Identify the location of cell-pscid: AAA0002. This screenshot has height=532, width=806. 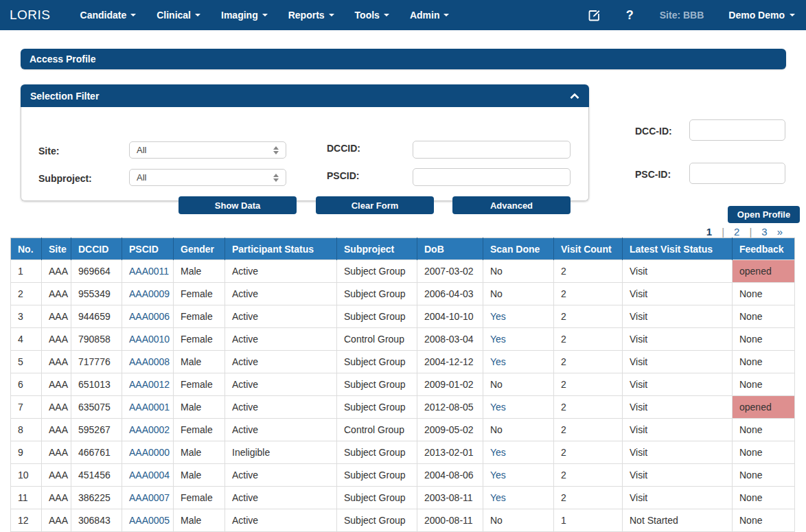
(148, 430).